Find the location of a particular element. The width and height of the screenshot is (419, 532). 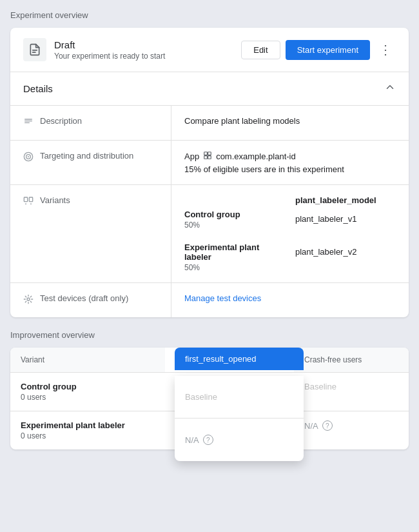

targeting-app-id: com.example.plant-id is located at coordinates (256, 156).